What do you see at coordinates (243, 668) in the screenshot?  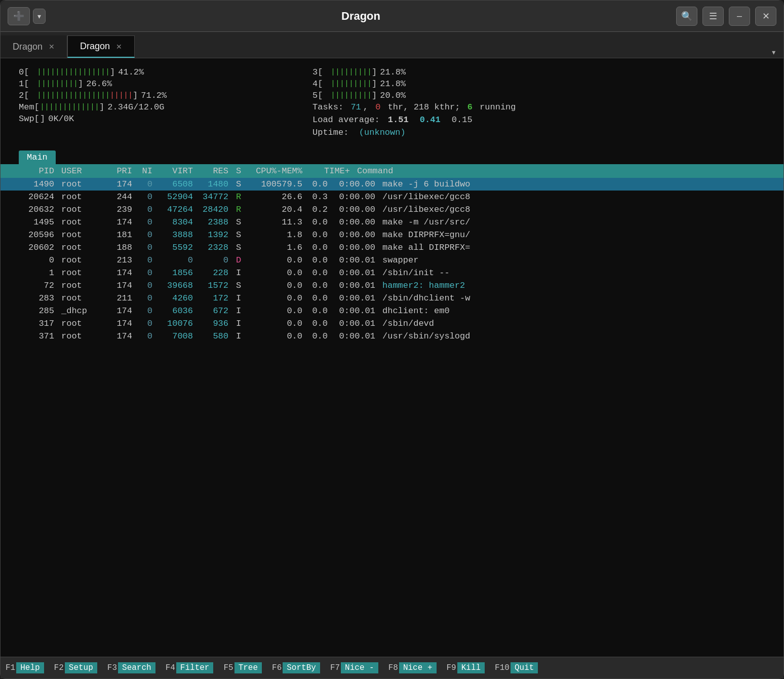 I see `funckey-f5: F5Tree` at bounding box center [243, 668].